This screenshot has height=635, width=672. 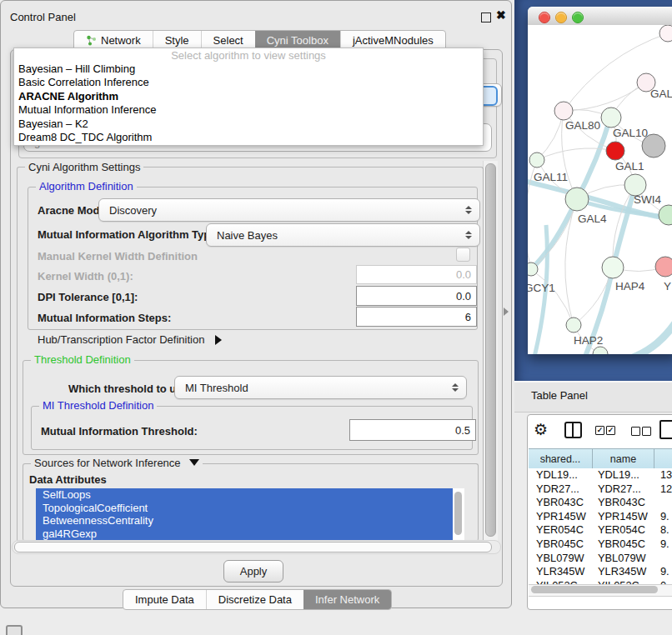 I want to click on mi-steps-field: 6, so click(x=417, y=317).